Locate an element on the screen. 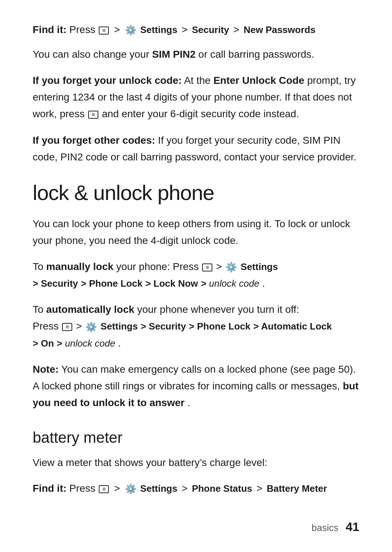  manually-lock-gt4: > is located at coordinates (205, 283).